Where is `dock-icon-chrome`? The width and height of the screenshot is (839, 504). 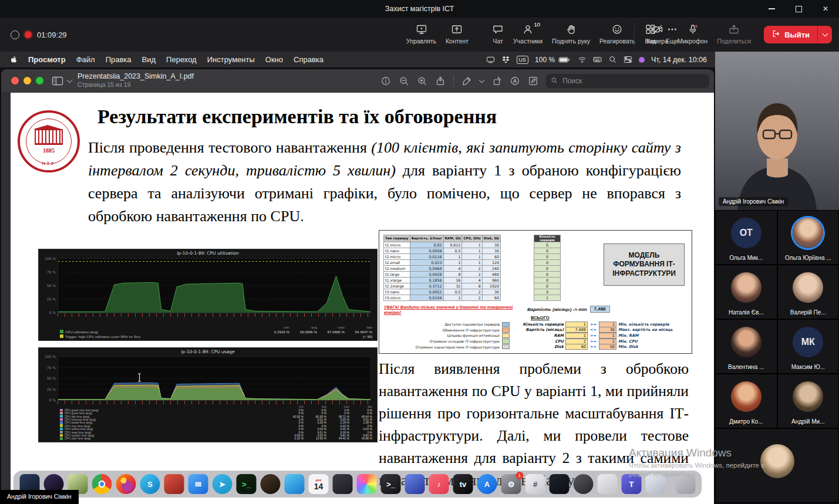
dock-icon-chrome is located at coordinates (102, 484).